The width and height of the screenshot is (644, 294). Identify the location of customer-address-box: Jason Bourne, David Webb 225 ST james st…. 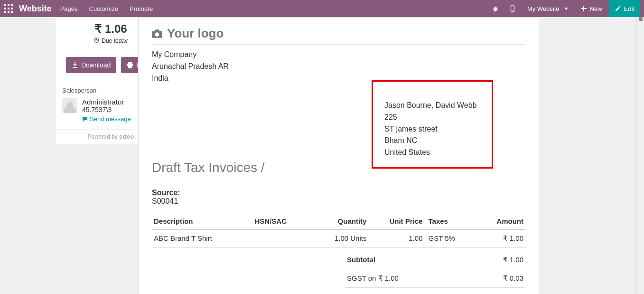
(432, 124).